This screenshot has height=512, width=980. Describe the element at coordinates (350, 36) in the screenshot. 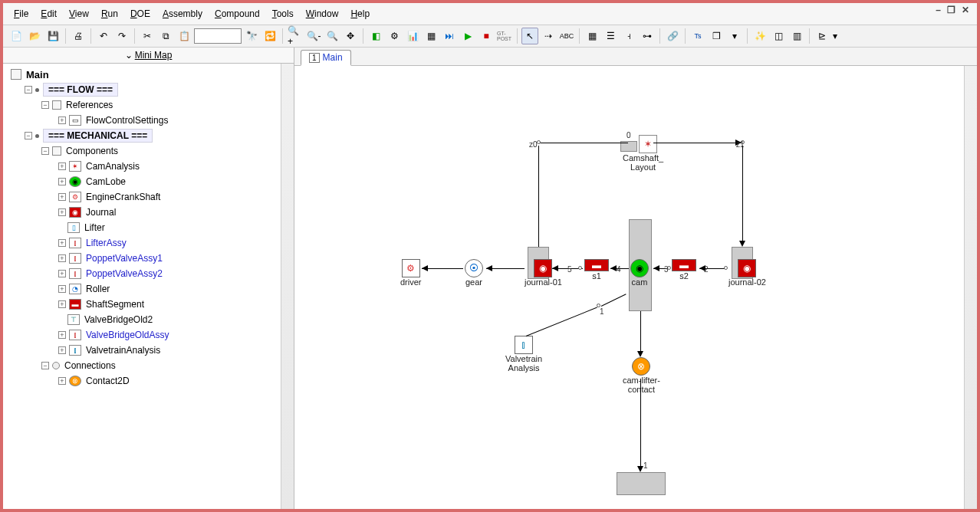

I see `pan-icon: ✥` at that location.